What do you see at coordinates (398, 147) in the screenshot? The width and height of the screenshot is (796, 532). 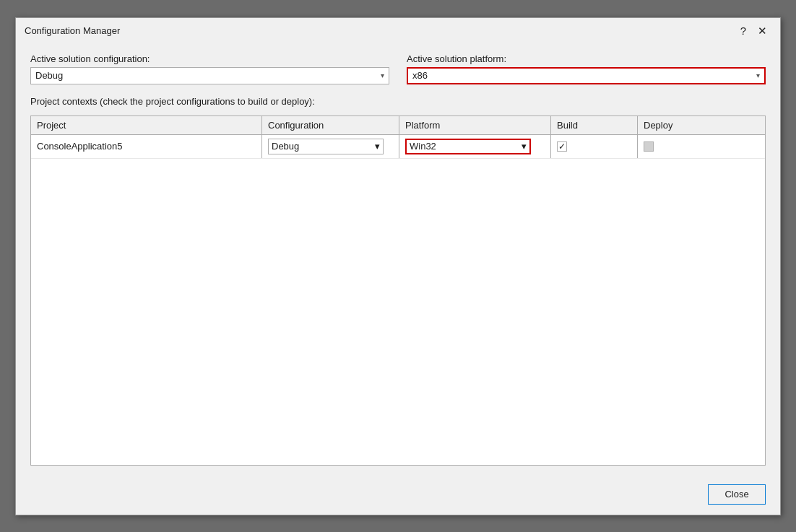 I see `table-body: ConsoleApplication5 Debug ▾ Win32 ▾` at bounding box center [398, 147].